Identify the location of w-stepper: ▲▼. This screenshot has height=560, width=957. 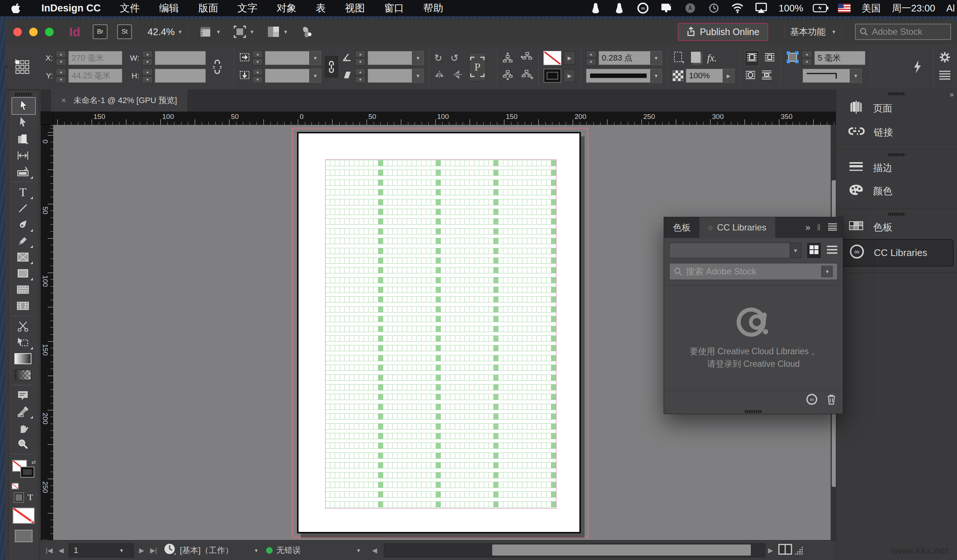
(147, 58).